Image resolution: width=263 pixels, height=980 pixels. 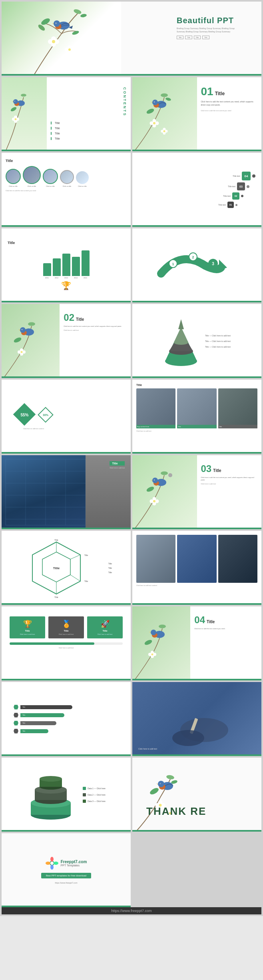 What do you see at coordinates (233, 196) in the screenshot?
I see `step-02: Title text 02` at bounding box center [233, 196].